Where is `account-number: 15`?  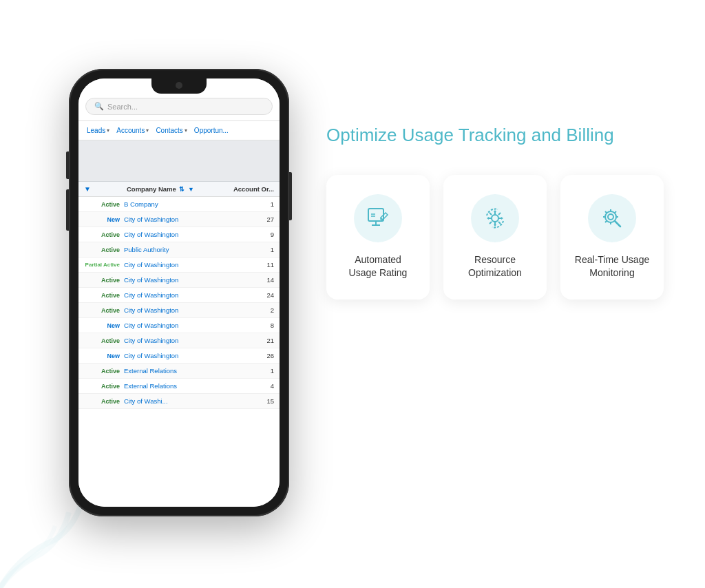
account-number: 15 is located at coordinates (266, 401).